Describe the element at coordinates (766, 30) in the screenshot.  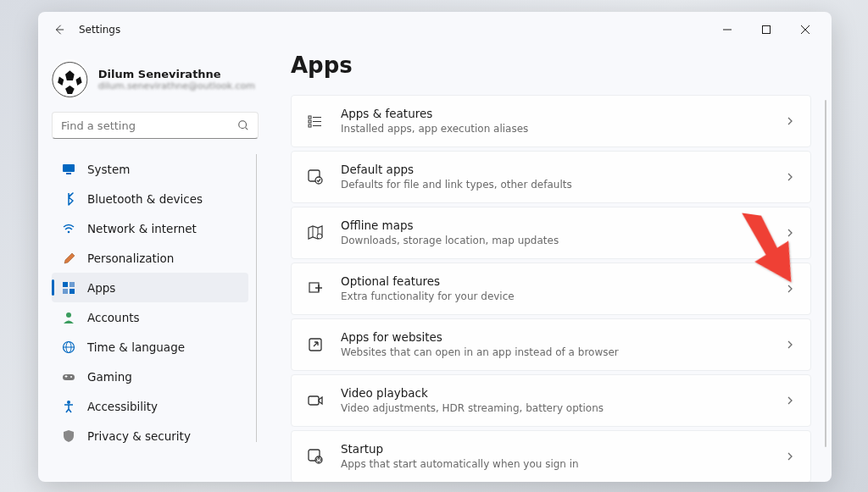
I see `maximize-icon` at that location.